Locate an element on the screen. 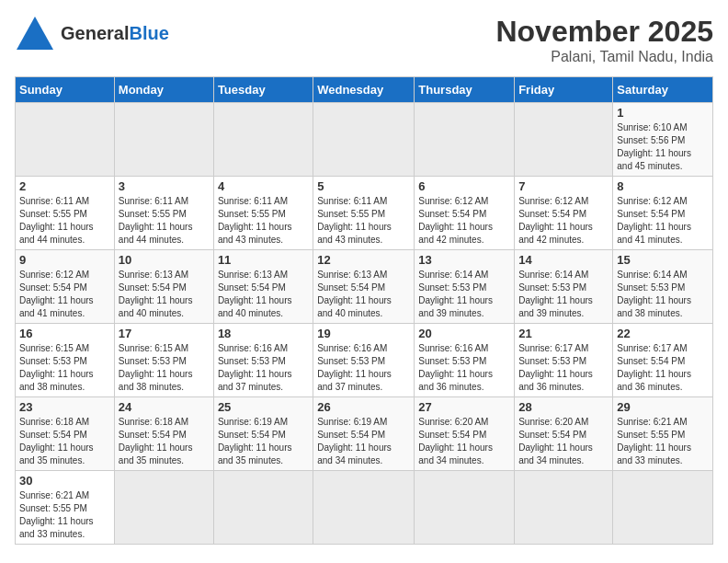  week-row-1: 2Sunrise: 6:11 AMSunset: 5:55 PMDaylight… is located at coordinates (364, 213).